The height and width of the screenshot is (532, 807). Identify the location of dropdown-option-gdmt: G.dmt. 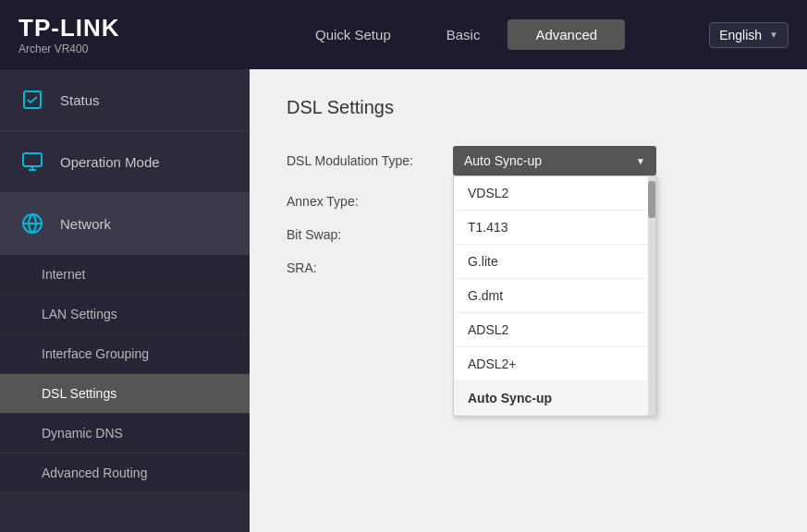
(555, 296).